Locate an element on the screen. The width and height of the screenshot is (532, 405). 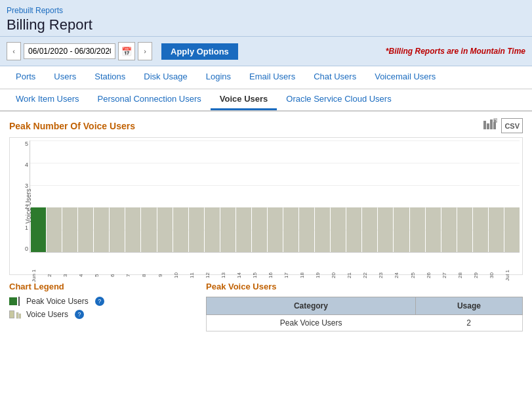
y-label-1: 1 is located at coordinates (21, 228).